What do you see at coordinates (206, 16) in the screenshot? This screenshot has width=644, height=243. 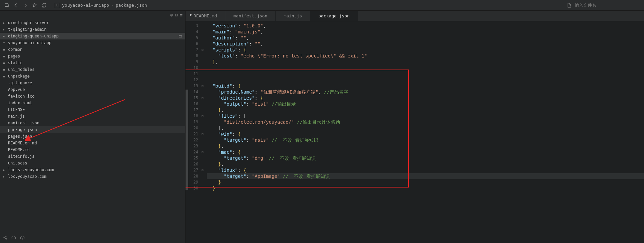 I see `tab-readme-md: •README.md` at bounding box center [206, 16].